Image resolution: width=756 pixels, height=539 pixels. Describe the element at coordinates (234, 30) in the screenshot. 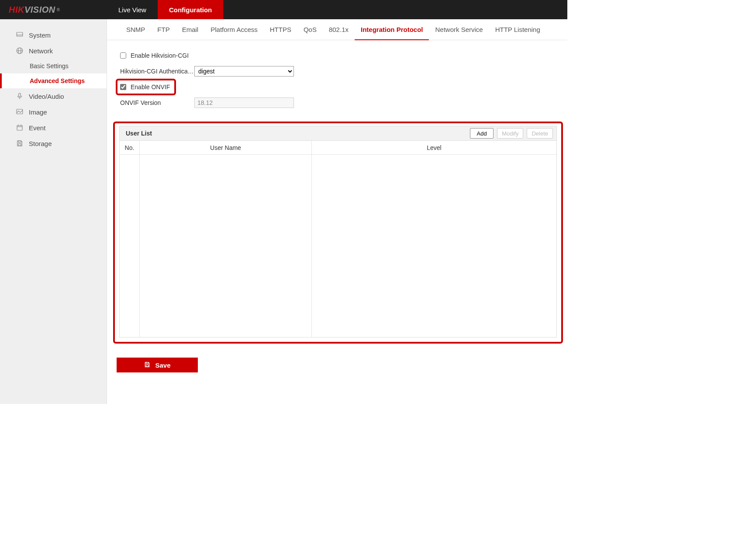

I see `subtab-platform-access: Platform Access` at that location.